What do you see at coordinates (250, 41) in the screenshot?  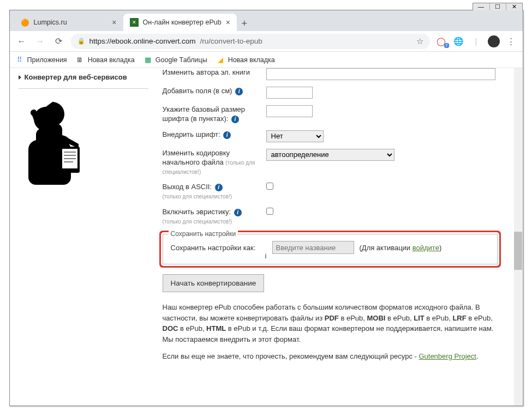 I see `address-bar: 🔒 https://ebook.online-convert.com/ru/co…` at bounding box center [250, 41].